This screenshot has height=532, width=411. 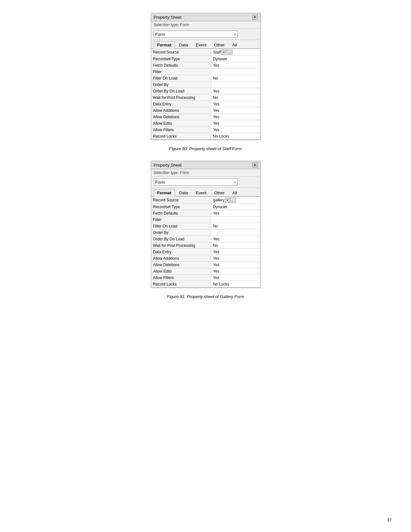 I want to click on table-row: Filter On Load No, so click(x=206, y=78).